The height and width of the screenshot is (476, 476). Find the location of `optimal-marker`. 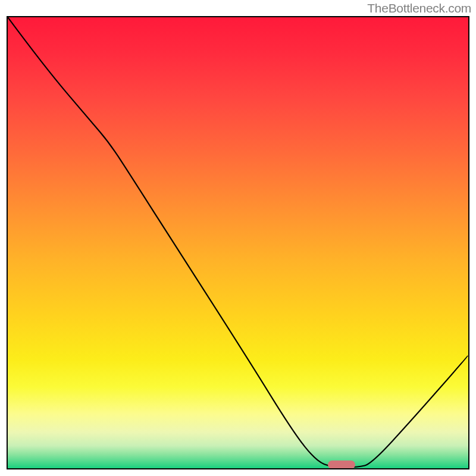

optimal-marker is located at coordinates (342, 465).